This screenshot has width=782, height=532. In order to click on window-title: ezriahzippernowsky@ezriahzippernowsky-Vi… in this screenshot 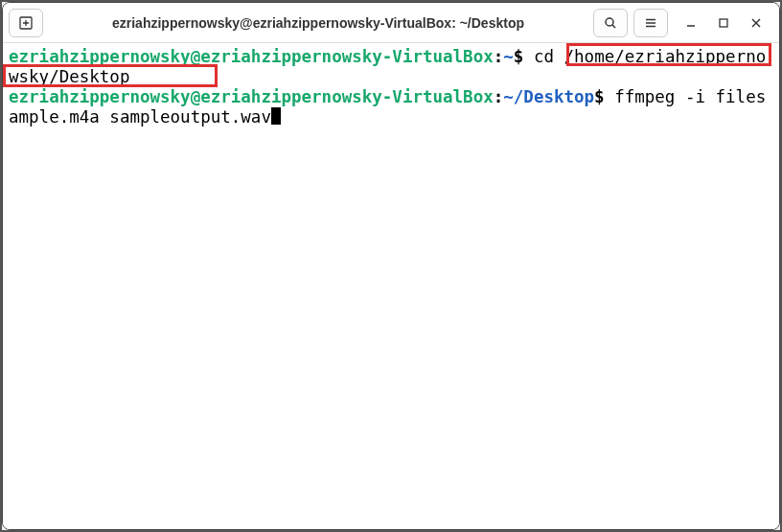, I will do `click(318, 23)`.